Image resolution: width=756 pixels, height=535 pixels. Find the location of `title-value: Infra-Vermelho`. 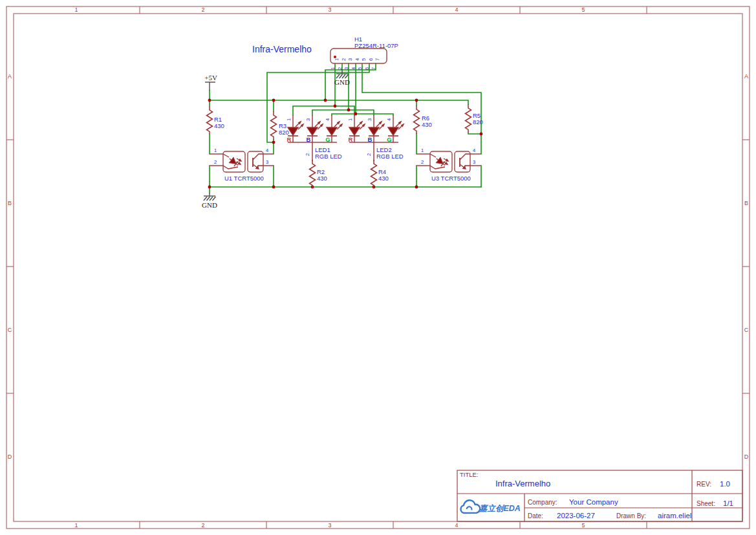

title-value: Infra-Vermelho is located at coordinates (523, 484).